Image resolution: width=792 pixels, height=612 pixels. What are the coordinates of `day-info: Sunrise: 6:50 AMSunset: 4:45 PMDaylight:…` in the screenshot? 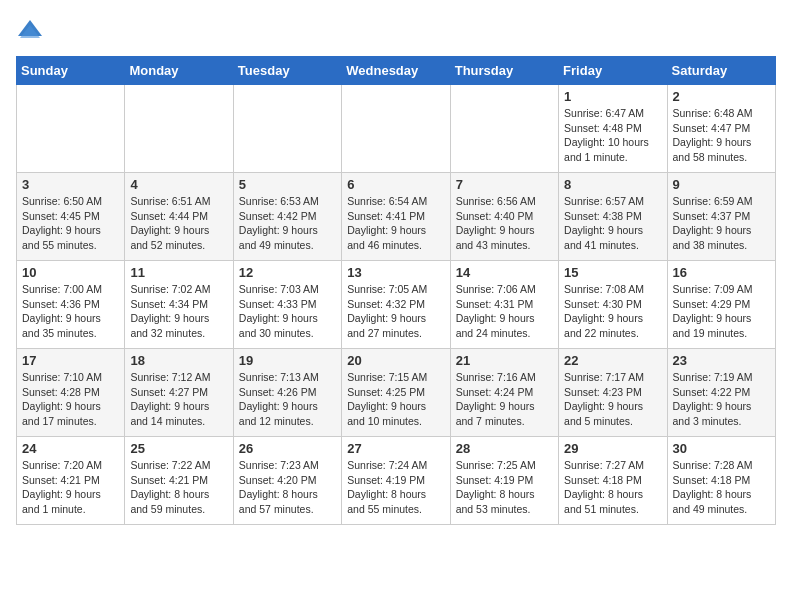 It's located at (70, 224).